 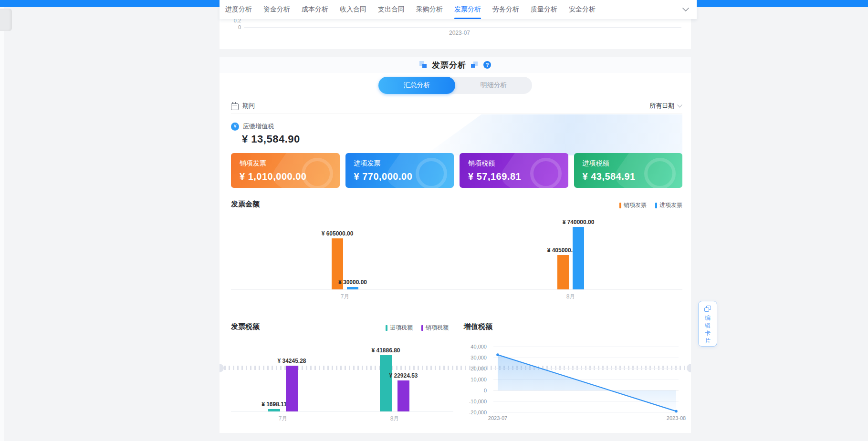 What do you see at coordinates (395, 419) in the screenshot?
I see `x-category-label: 8月` at bounding box center [395, 419].